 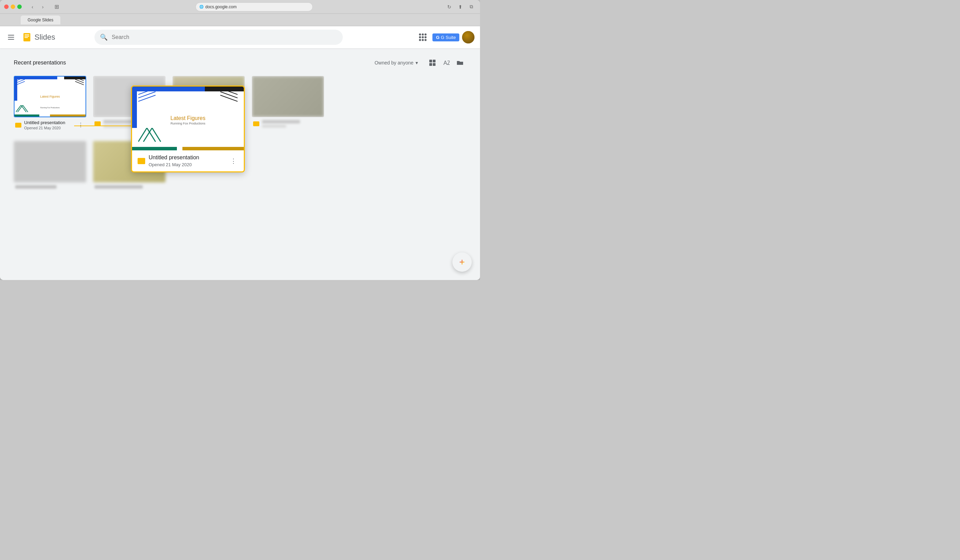 What do you see at coordinates (240, 124) in the screenshot?
I see `page-content: Recent presentations Owned by anyone ▾` at bounding box center [240, 124].